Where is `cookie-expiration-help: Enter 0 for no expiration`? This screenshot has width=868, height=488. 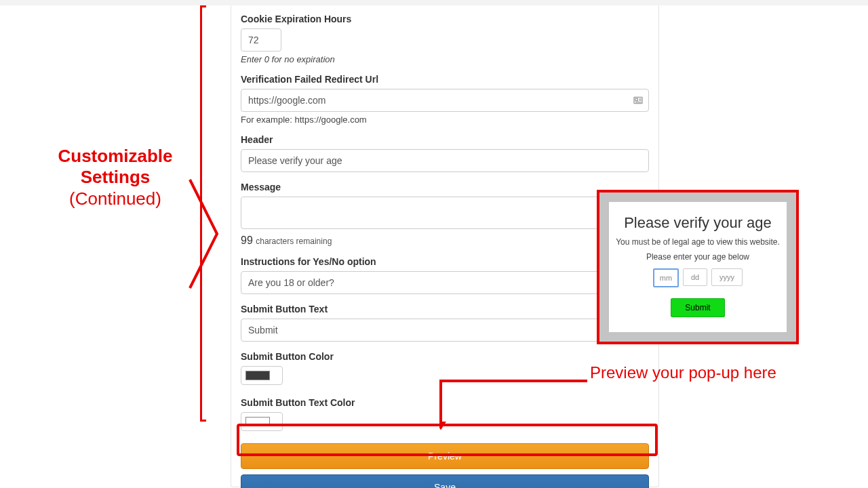
cookie-expiration-help: Enter 0 for no expiration is located at coordinates (445, 60).